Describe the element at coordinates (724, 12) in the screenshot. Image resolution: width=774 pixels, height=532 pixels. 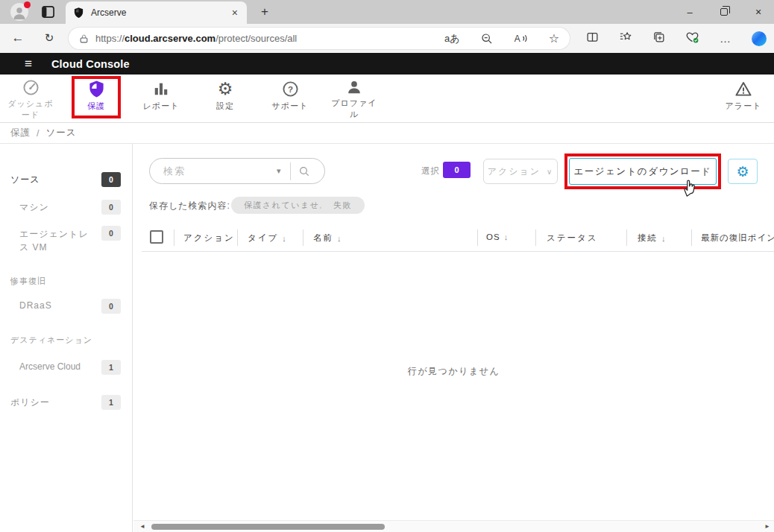
I see `window-restore-button` at that location.